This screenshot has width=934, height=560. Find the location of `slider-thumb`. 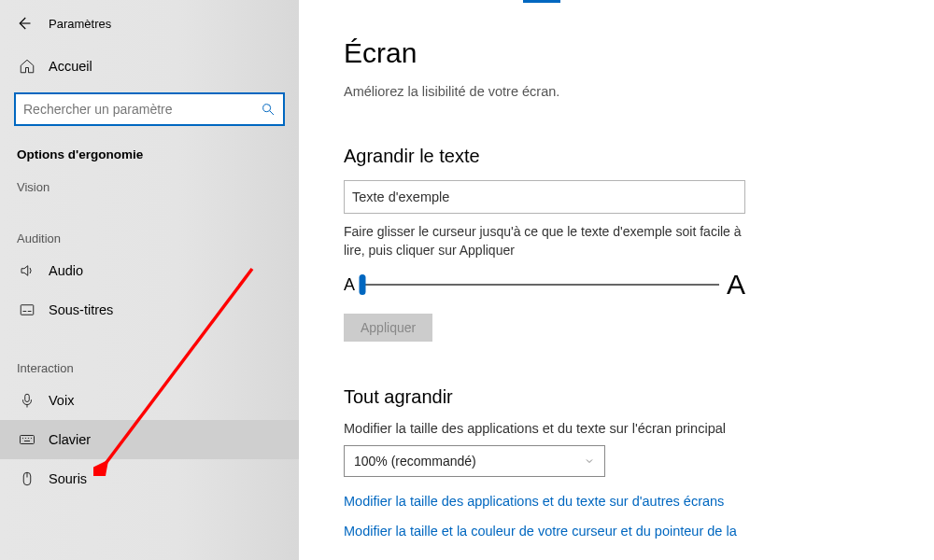

slider-thumb is located at coordinates (362, 285).